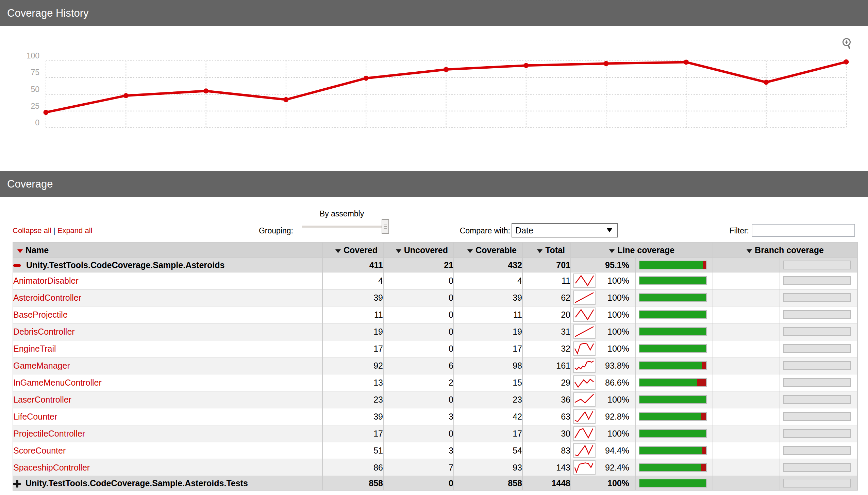 This screenshot has width=868, height=495. I want to click on total-cell: 143, so click(546, 467).